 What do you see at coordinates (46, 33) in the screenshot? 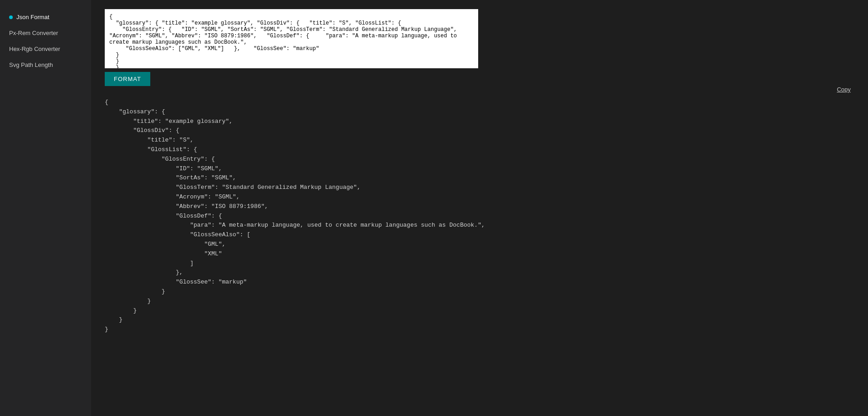
I see `sidebar-item-px-rem: Px-Rem Converter` at bounding box center [46, 33].